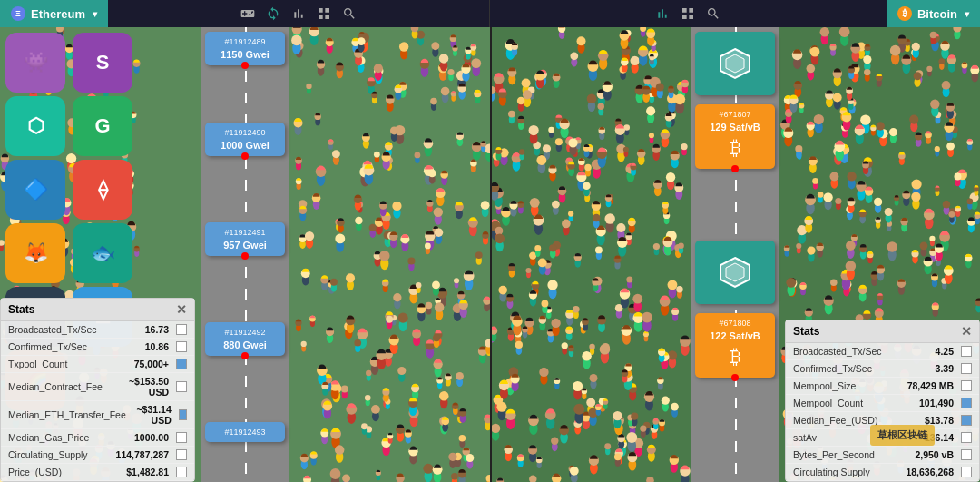 The height and width of the screenshot is (482, 980). Describe the element at coordinates (245, 240) in the screenshot. I see `eth-block-3: #11912491 957 Gwei` at that location.